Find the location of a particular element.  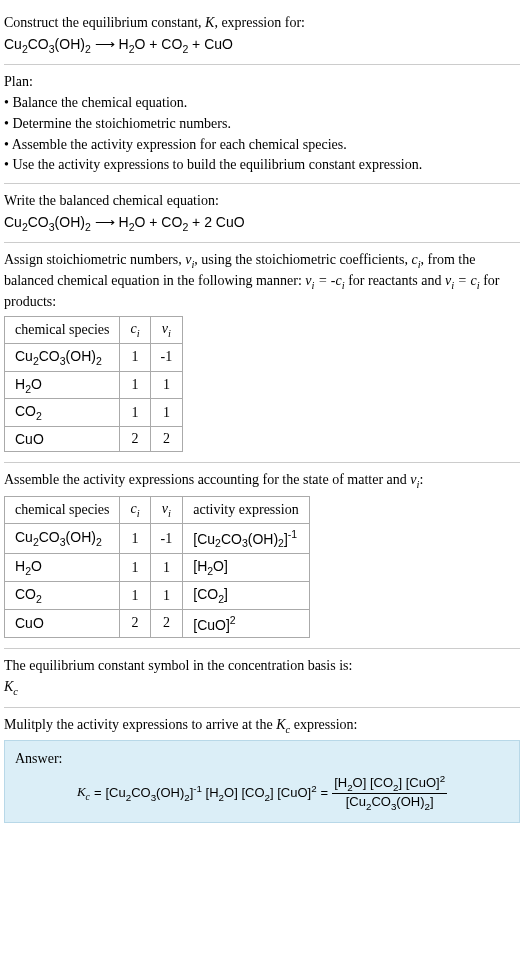

table-row: Cu2CO3(OH)2 1 -1 is located at coordinates (94, 357).